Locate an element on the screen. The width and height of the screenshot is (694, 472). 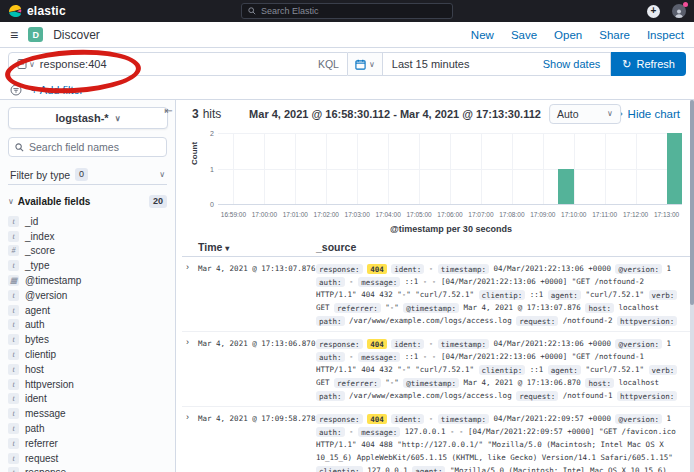
field-badge: agent: is located at coordinates (564, 370).